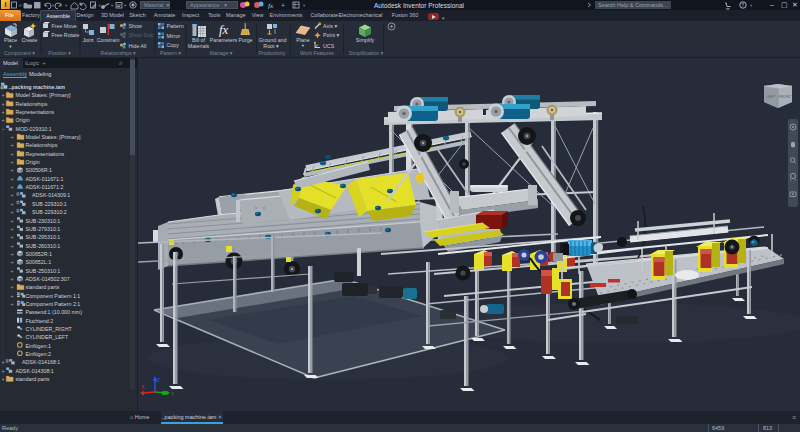 This screenshot has height=432, width=800. I want to click on svg-text: UCS, so click(329, 46).